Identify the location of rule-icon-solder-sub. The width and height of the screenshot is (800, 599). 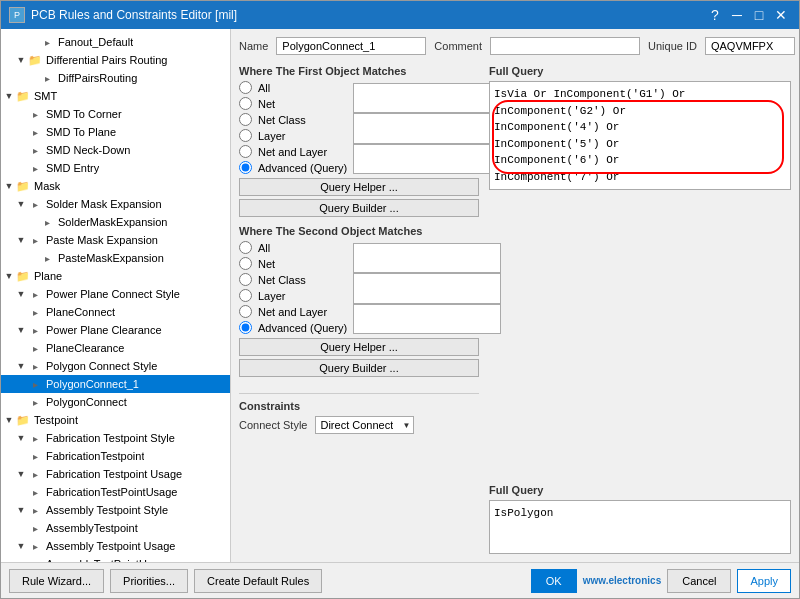
(47, 222).